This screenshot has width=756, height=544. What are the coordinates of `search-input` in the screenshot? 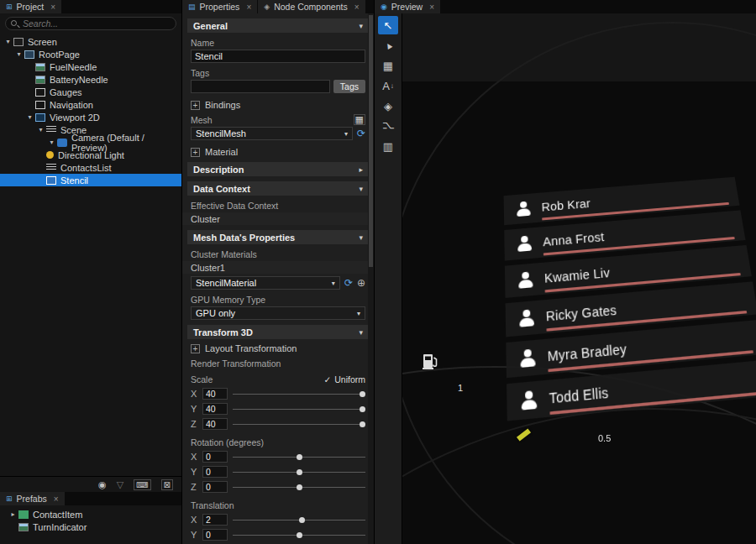 It's located at (91, 24).